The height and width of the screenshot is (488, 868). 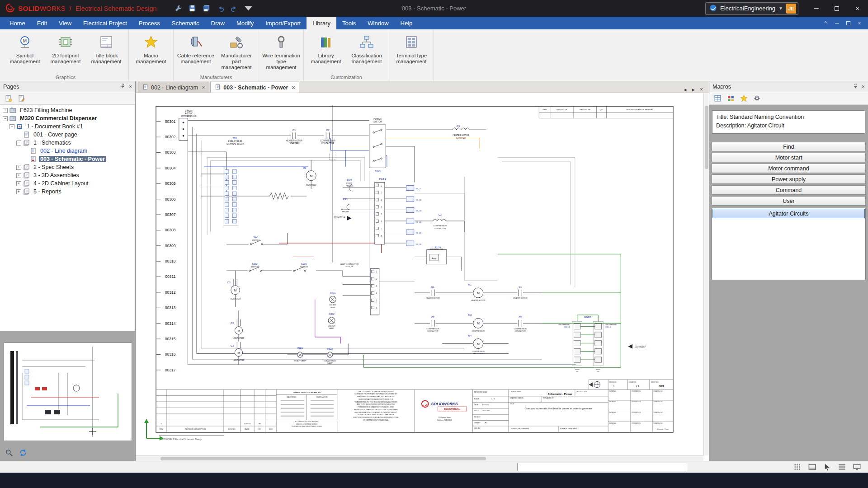 What do you see at coordinates (281, 52) in the screenshot?
I see `wire-termination-type-management-button: Wire termination type management` at bounding box center [281, 52].